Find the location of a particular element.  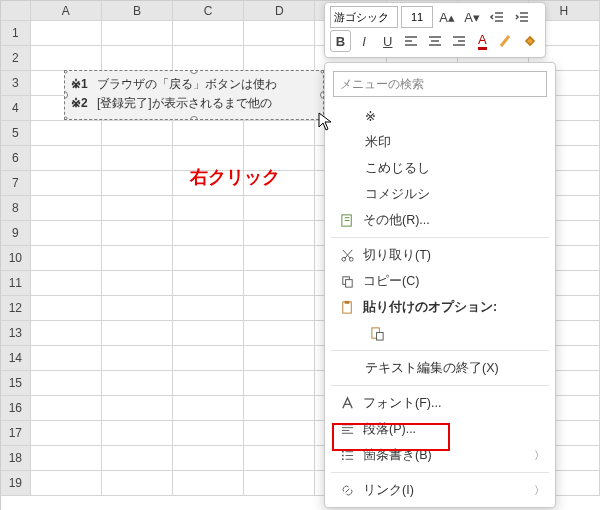

shrink-font-button: A▾ is located at coordinates (472, 17).